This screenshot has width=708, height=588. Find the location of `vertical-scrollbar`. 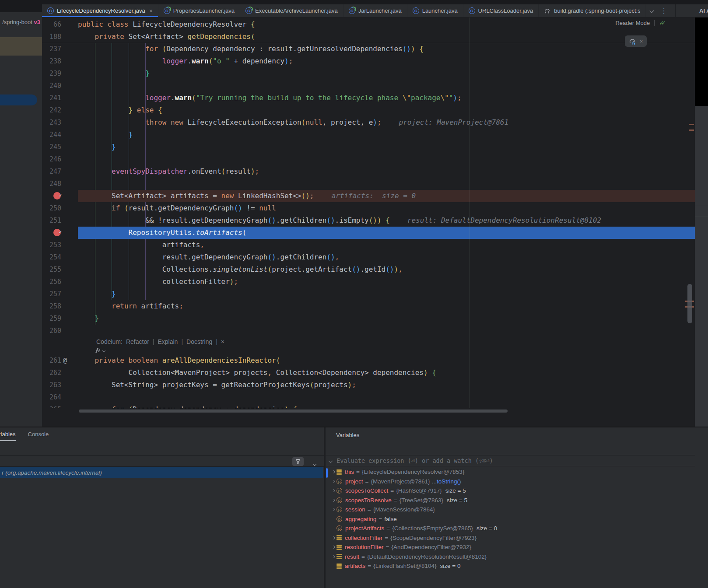

vertical-scrollbar is located at coordinates (690, 304).